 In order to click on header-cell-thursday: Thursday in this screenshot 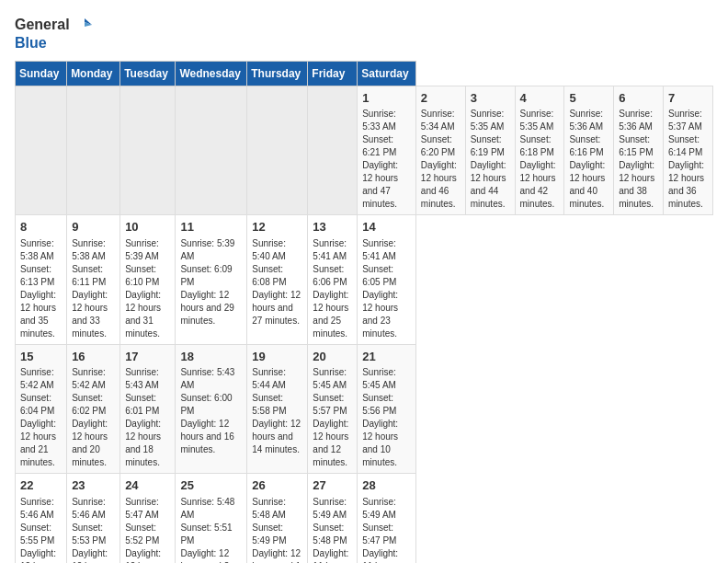, I will do `click(278, 74)`.